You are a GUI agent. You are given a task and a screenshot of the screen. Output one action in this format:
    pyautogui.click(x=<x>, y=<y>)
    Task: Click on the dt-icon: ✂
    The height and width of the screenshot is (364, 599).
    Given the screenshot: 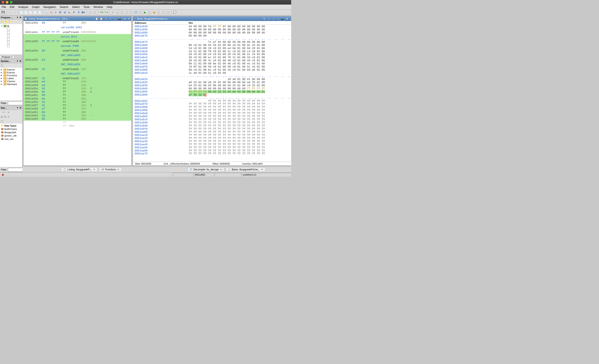 What is the action you would take?
    pyautogui.click(x=9, y=117)
    